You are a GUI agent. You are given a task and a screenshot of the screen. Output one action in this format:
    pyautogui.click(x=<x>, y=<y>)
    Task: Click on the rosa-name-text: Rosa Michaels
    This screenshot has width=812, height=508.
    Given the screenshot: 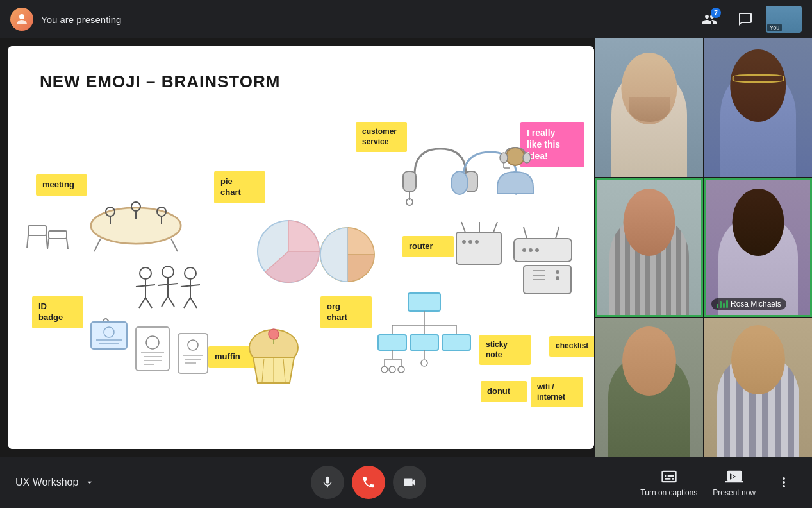 What is the action you would take?
    pyautogui.click(x=756, y=304)
    